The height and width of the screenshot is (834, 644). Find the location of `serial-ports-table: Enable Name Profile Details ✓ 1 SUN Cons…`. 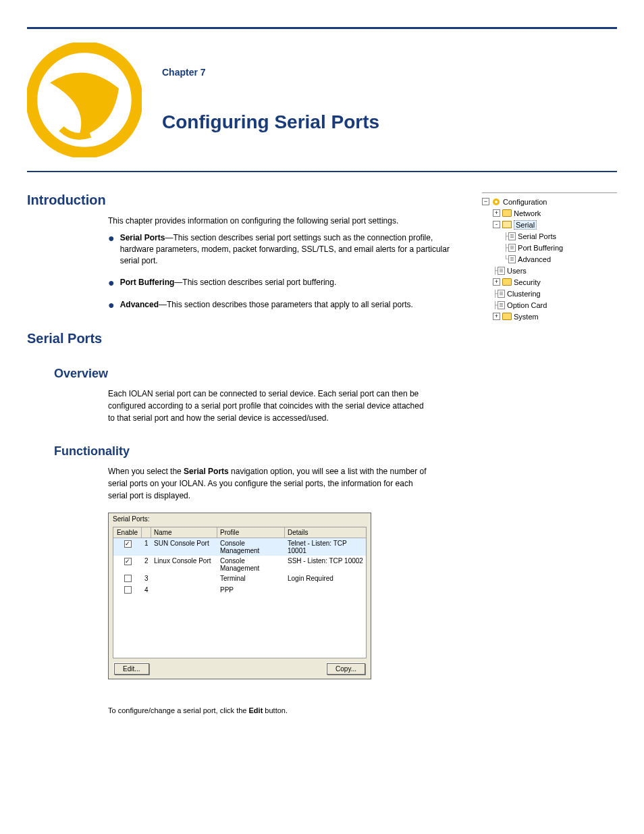

serial-ports-table: Enable Name Profile Details ✓ 1 SUN Cons… is located at coordinates (240, 593).